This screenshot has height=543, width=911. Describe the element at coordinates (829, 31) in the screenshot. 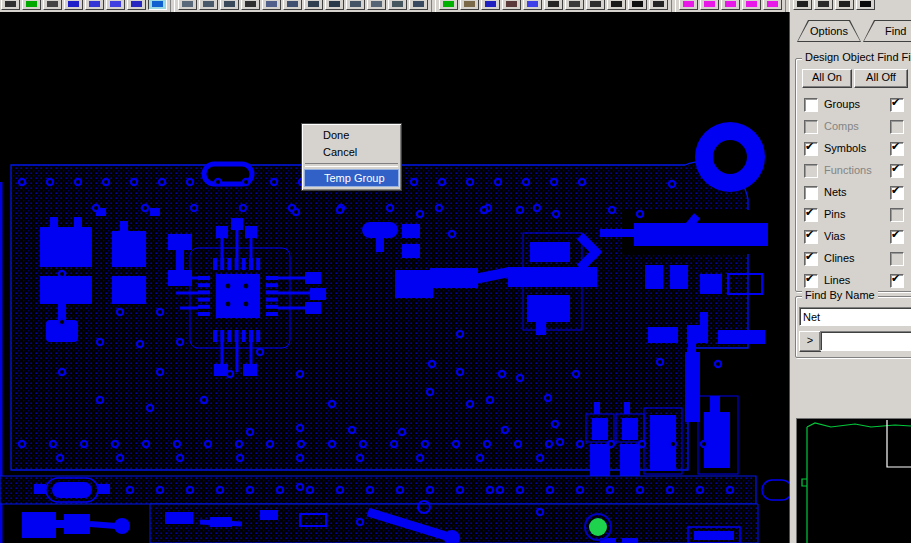

I see `tab-options: Options` at that location.